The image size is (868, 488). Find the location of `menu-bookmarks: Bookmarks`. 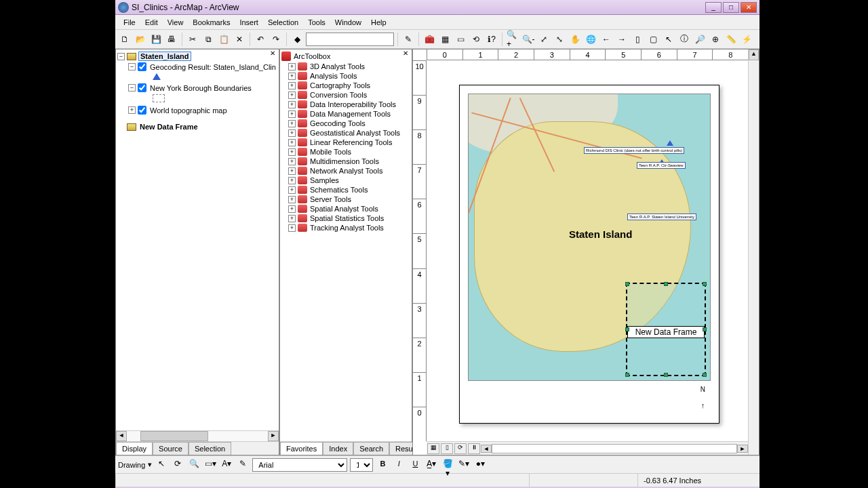

menu-bookmarks: Bookmarks is located at coordinates (212, 22).